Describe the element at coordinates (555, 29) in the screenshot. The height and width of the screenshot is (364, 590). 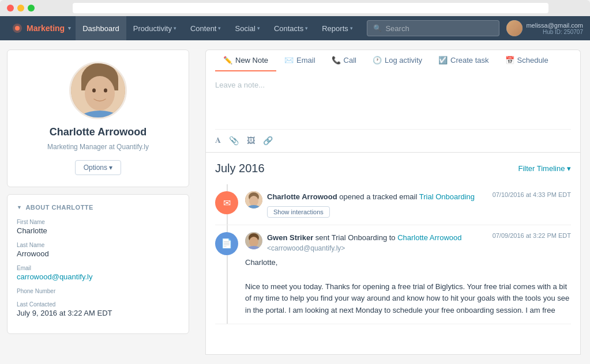
I see `user-info: melissa@gmail.com Hub ID: 250707` at that location.